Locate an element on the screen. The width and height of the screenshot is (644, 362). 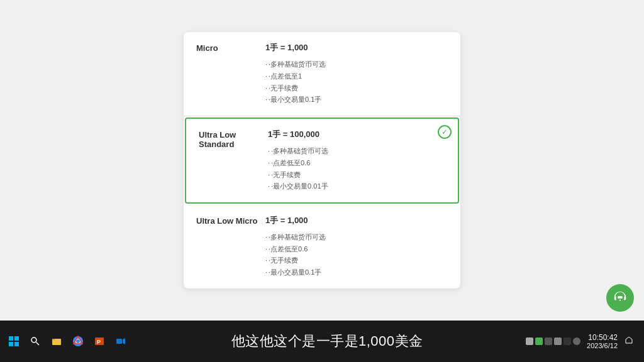
clock-date: 2023/6/12 is located at coordinates (602, 346).